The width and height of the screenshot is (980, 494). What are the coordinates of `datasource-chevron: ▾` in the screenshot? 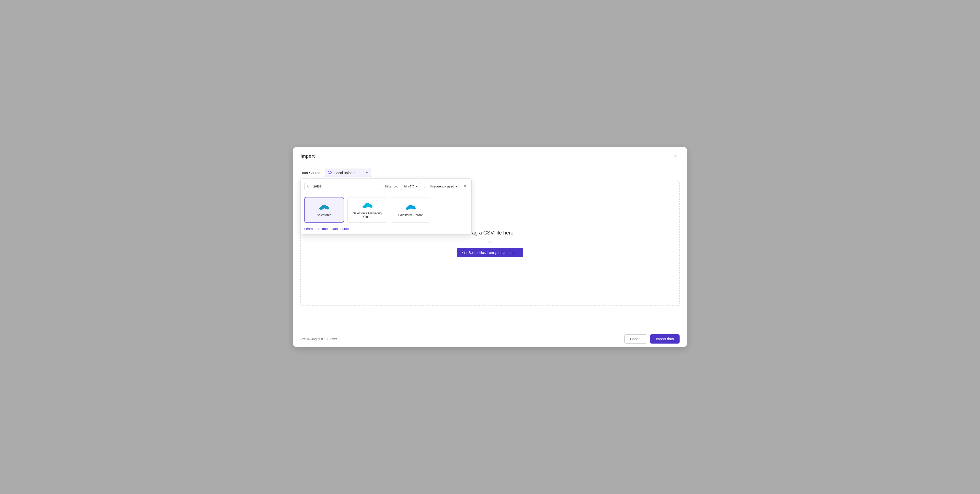 It's located at (367, 173).